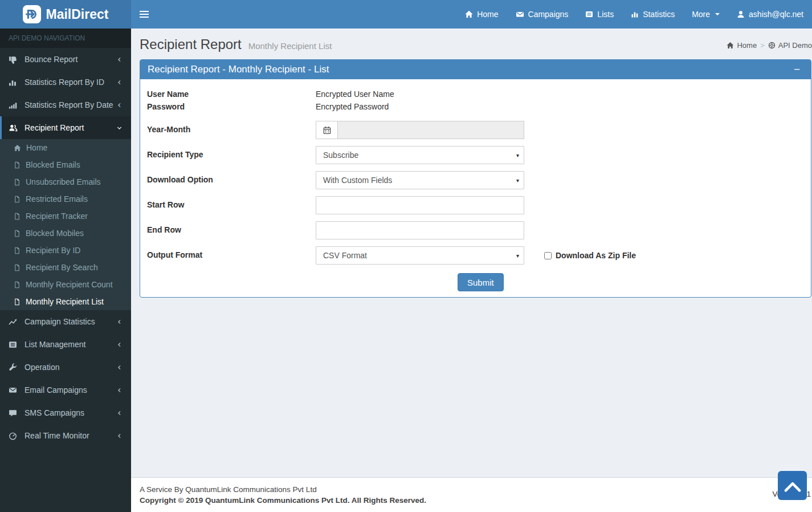  Describe the element at coordinates (231, 178) in the screenshot. I see `download-option-label: Download Option` at that location.